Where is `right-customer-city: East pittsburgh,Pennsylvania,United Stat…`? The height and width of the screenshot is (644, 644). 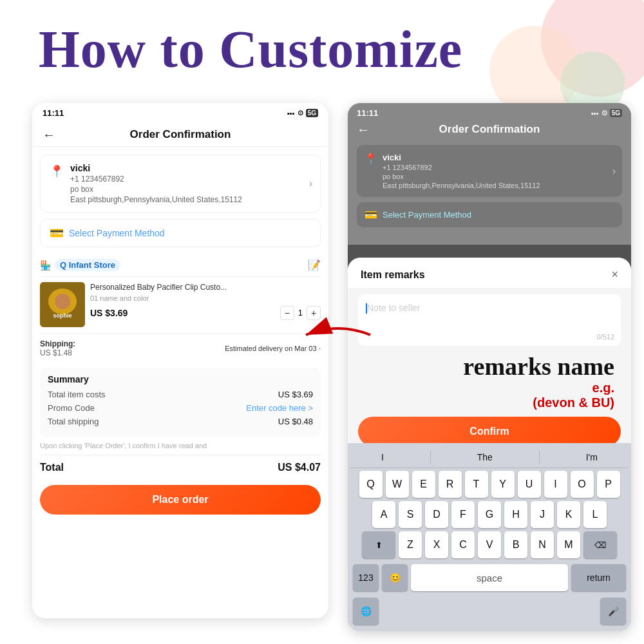
right-customer-city: East pittsburgh,Pennsylvania,United Stat… is located at coordinates (461, 185).